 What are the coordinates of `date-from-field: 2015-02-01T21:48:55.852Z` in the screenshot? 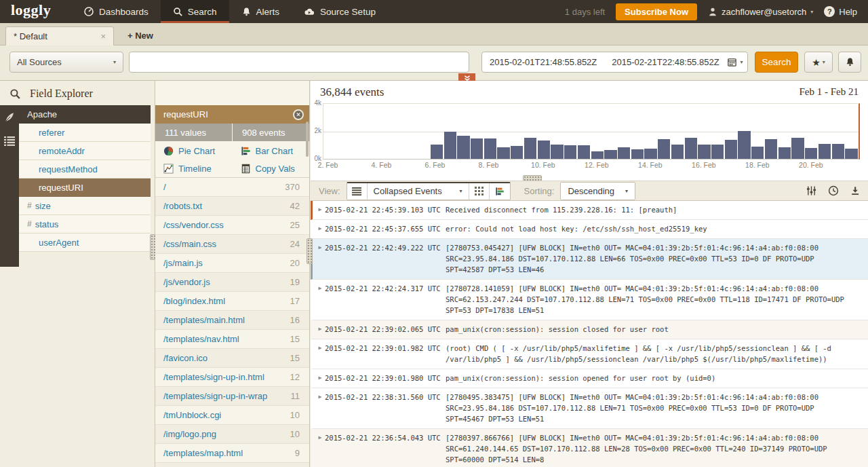 It's located at (543, 62).